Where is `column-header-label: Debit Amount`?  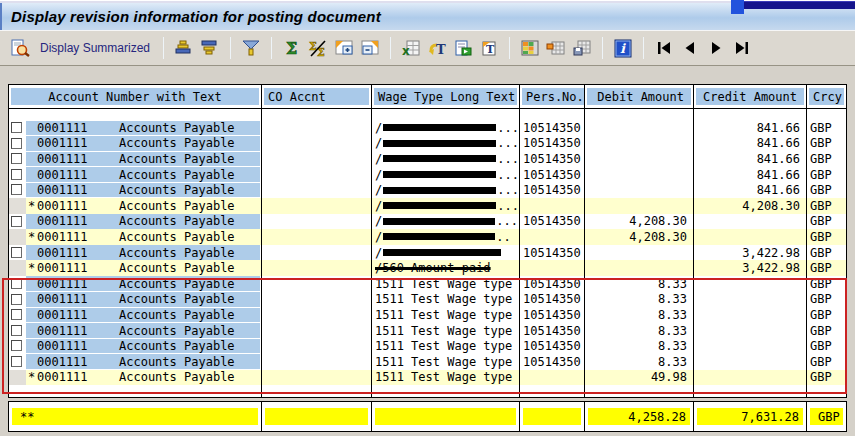 column-header-label: Debit Amount is located at coordinates (639, 96).